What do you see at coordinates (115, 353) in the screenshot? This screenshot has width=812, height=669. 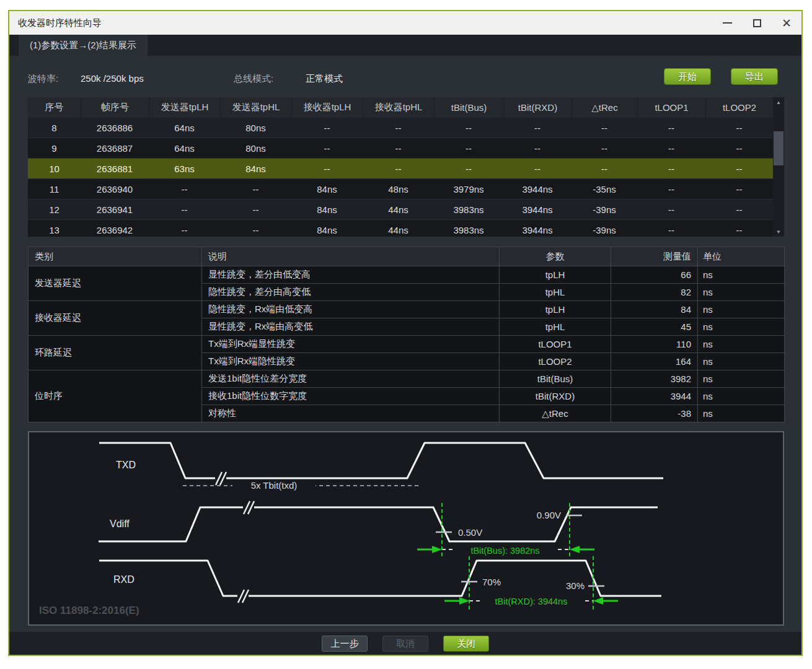 I see `category-cell: 环路延迟` at bounding box center [115, 353].